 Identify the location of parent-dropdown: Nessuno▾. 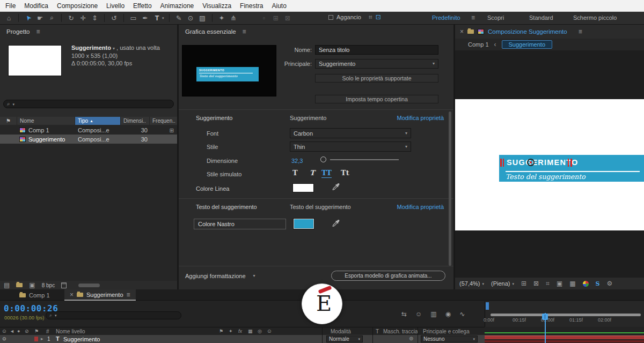
(449, 339).